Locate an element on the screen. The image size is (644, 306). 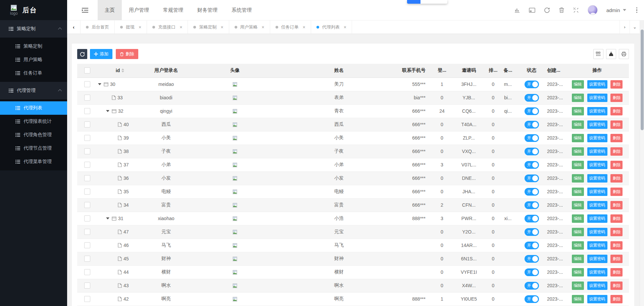
sidebar-group-1: 代理管理 is located at coordinates (34, 91).